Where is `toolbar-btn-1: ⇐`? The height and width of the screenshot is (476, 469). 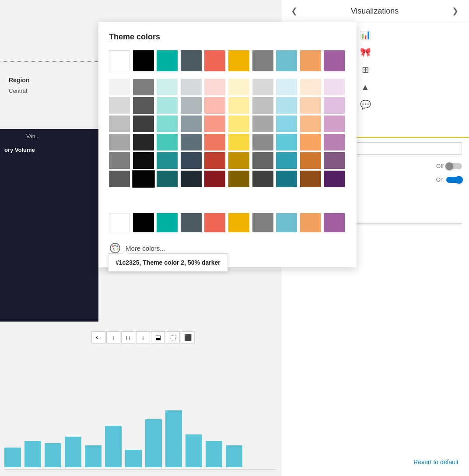 toolbar-btn-1: ⇐ is located at coordinates (98, 337).